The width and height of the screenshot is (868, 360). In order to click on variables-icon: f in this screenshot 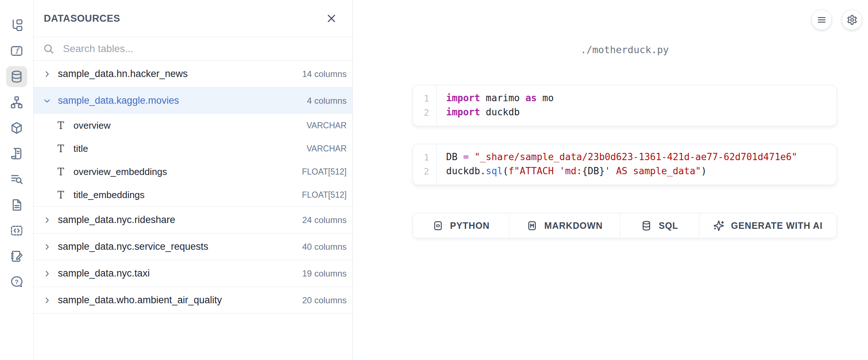, I will do `click(17, 51)`.